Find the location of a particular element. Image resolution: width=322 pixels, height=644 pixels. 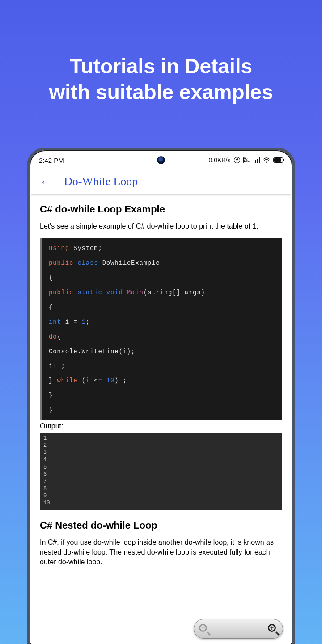

zoom-in-button: + is located at coordinates (273, 629).